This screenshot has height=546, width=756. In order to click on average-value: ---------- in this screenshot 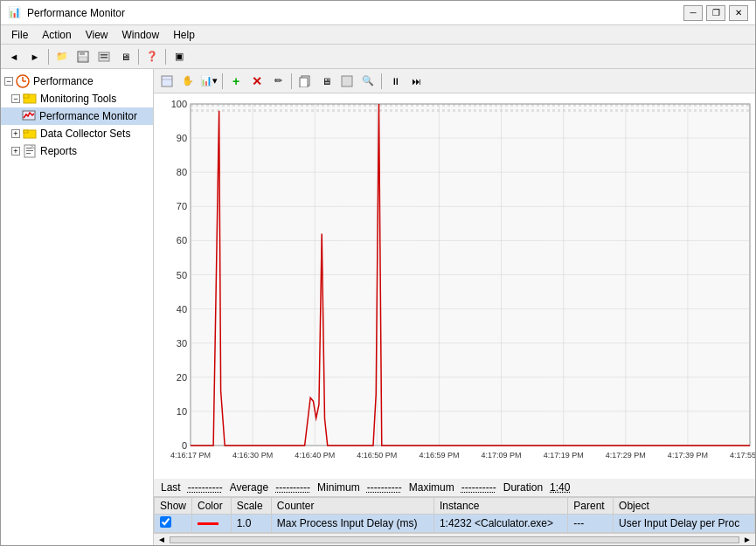, I will do `click(293, 487)`.